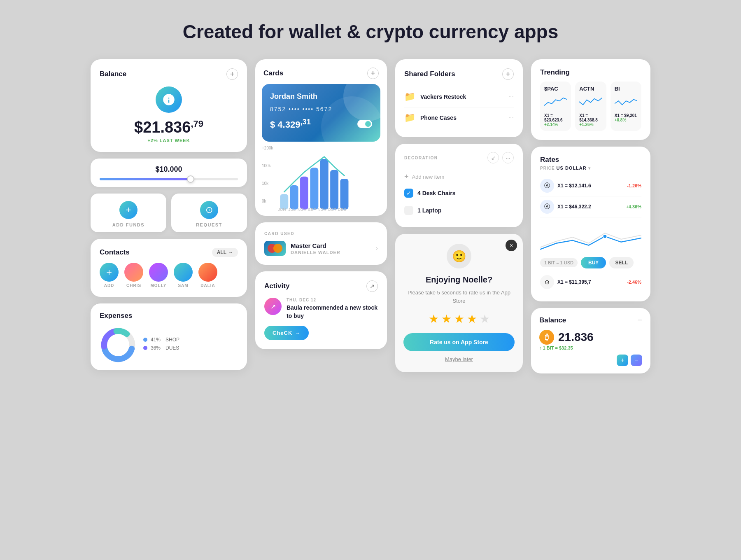 The height and width of the screenshot is (560, 741). I want to click on shared-folders-title: Shared Folders, so click(430, 74).